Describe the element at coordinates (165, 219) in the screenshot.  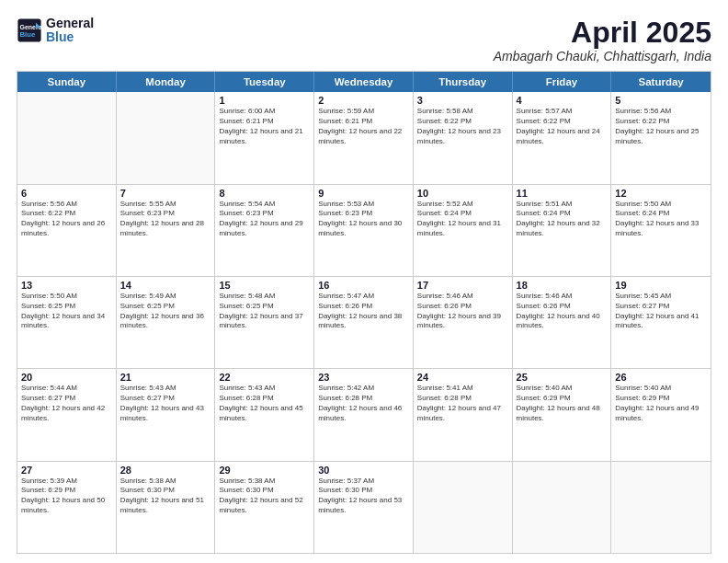
I see `cell-info: Sunrise: 5:55 AM Sunset: 6:23 PM Dayligh…` at that location.